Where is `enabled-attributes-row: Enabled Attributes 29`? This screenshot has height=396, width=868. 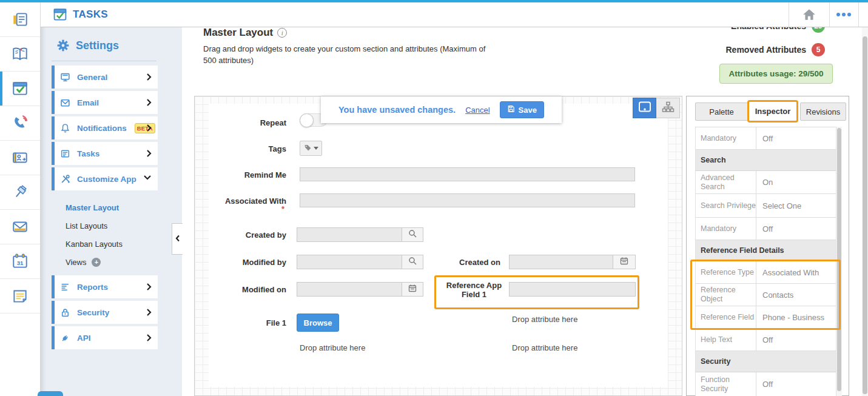 enabled-attributes-row: Enabled Attributes 29 is located at coordinates (778, 30).